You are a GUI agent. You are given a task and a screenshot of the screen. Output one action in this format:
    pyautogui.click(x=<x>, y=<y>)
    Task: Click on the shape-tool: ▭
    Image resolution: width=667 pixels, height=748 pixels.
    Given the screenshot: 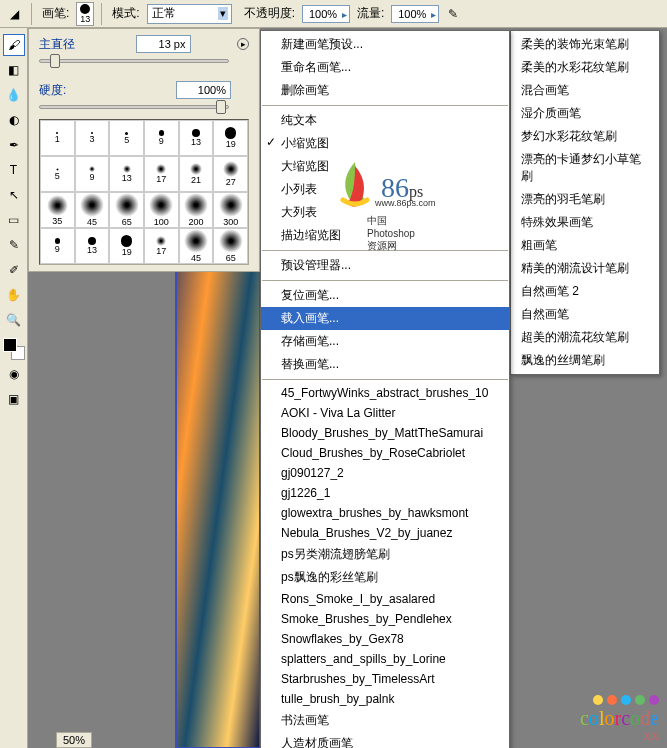 What is the action you would take?
    pyautogui.click(x=14, y=220)
    